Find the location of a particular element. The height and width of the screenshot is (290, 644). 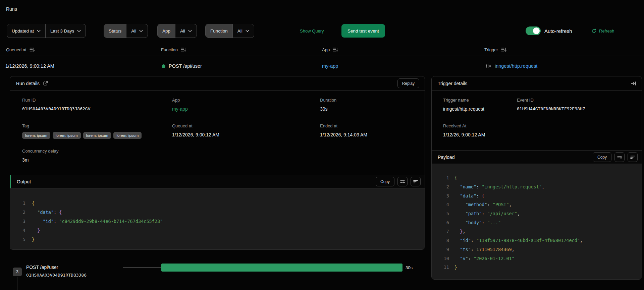

trigger-name-value: inngest/http.request is located at coordinates (464, 109).